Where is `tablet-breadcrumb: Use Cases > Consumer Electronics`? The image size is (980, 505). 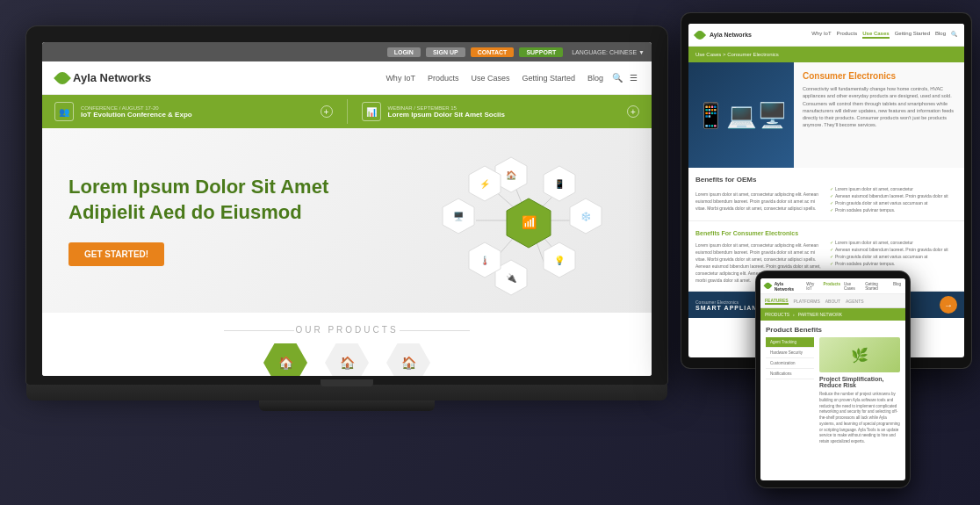
tablet-breadcrumb: Use Cases > Consumer Electronics is located at coordinates (826, 54).